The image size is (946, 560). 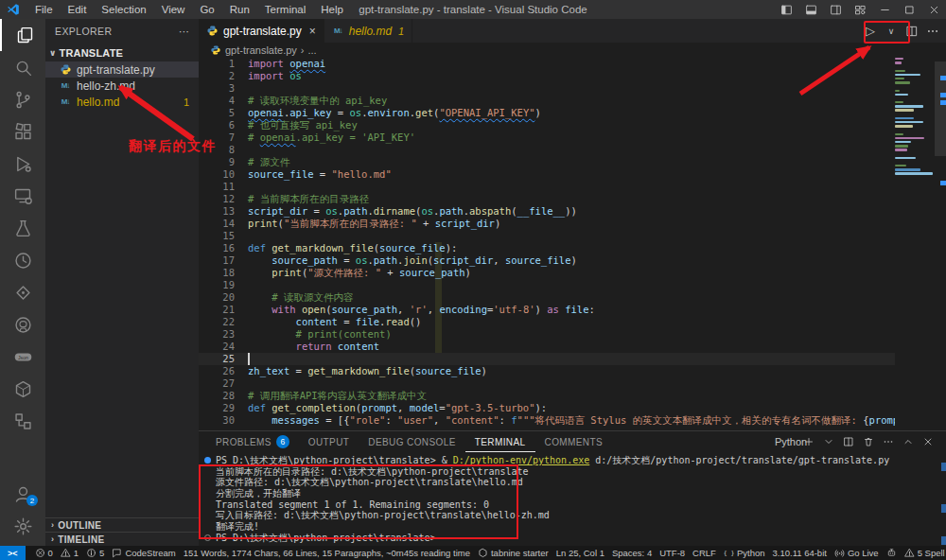 I want to click on folder-section-translate: ∨ TRANSLATE, so click(x=122, y=53).